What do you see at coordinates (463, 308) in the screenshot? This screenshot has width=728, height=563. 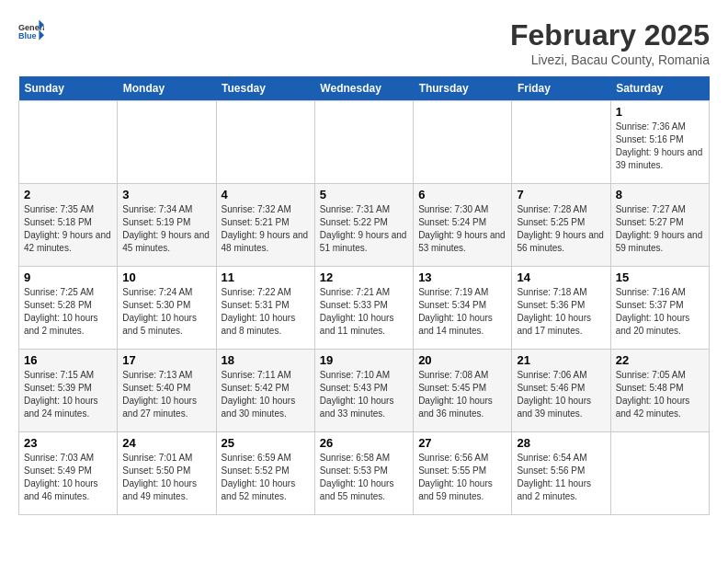 I see `calendar-cell: 13Sunrise: 7:19 AM Sunset: 5:34 PM Dayli…` at bounding box center [463, 308].